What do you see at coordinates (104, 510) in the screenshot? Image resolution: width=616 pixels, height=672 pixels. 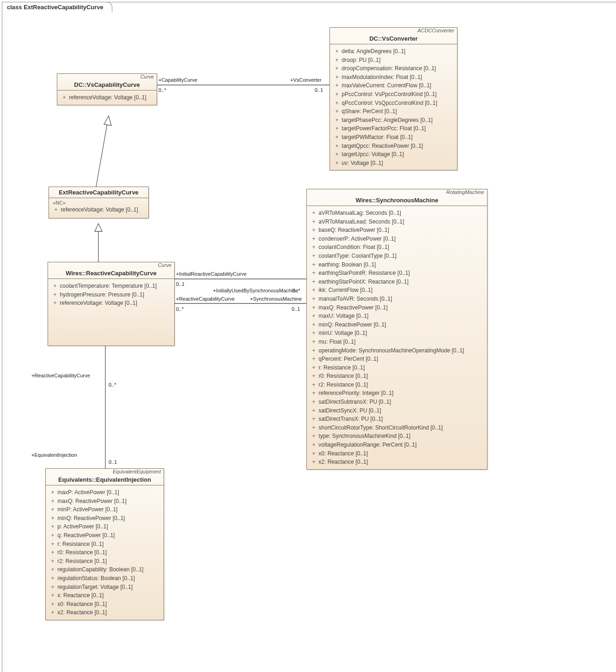 I see `attribute-row: + minP: ActivePower [0..1]` at bounding box center [104, 510].